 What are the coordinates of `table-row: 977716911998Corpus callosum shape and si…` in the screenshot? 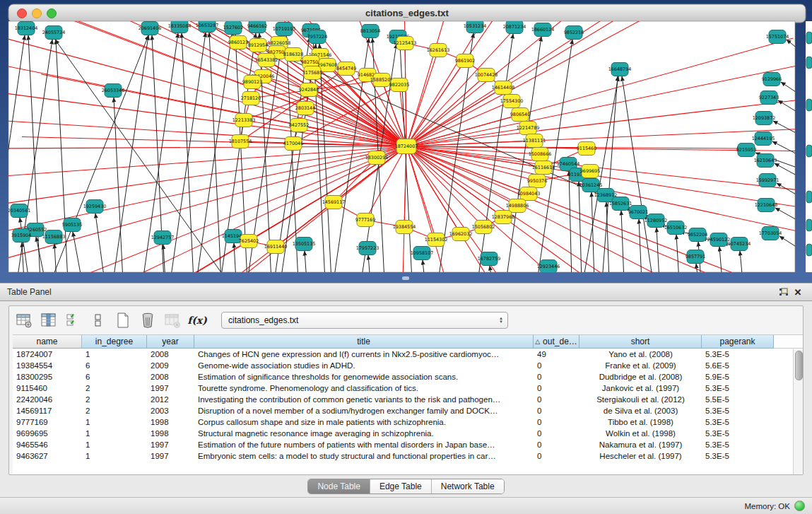 It's located at (408, 422).